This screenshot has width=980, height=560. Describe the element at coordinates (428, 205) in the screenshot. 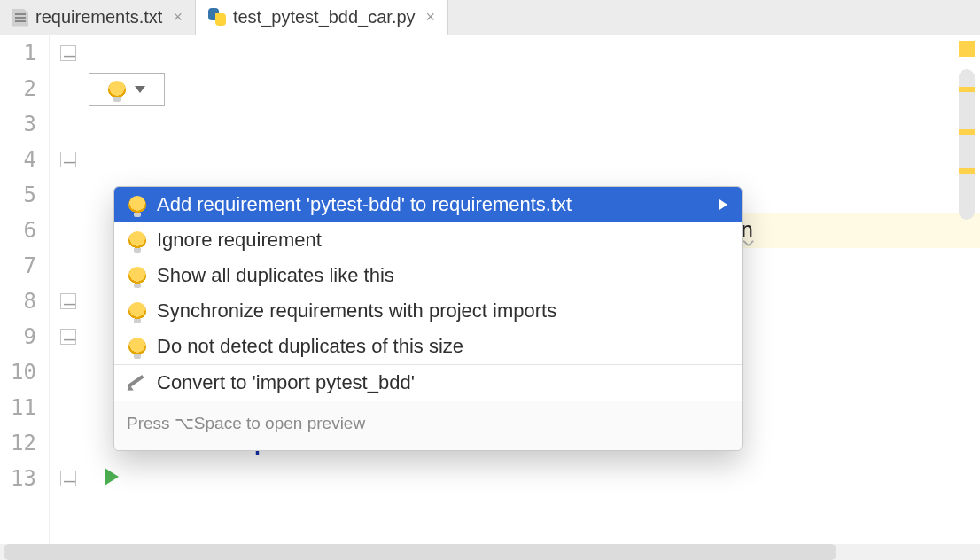

I see `intention-item-add-requirement: Add requirement 'pytest-bdd' to requirem…` at that location.